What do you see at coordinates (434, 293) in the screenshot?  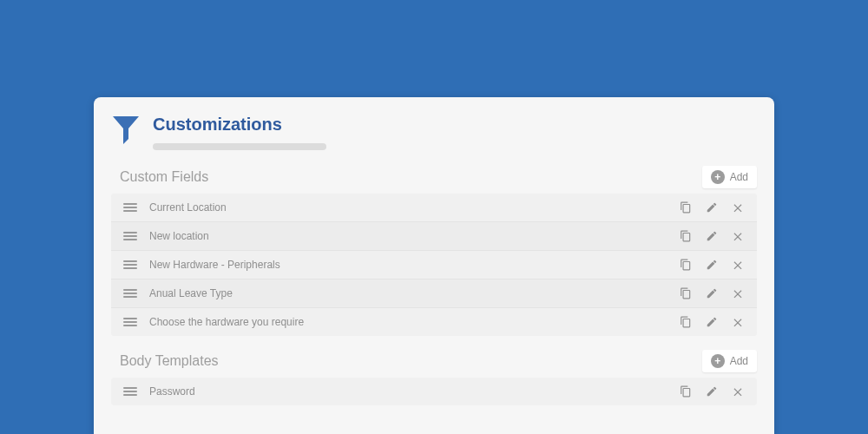 I see `list-item: Anual Leave Type` at bounding box center [434, 293].